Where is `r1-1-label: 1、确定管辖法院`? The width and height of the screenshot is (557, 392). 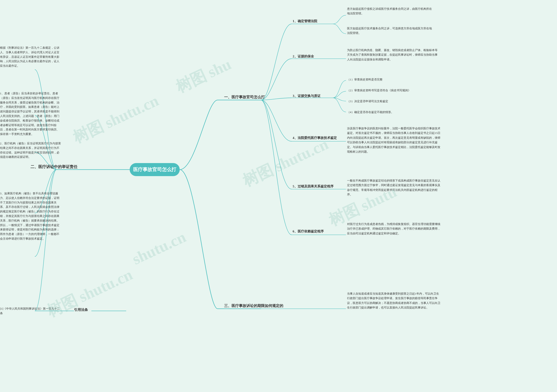 r1-1-label: 1、确定管辖法院 is located at coordinates (305, 21).